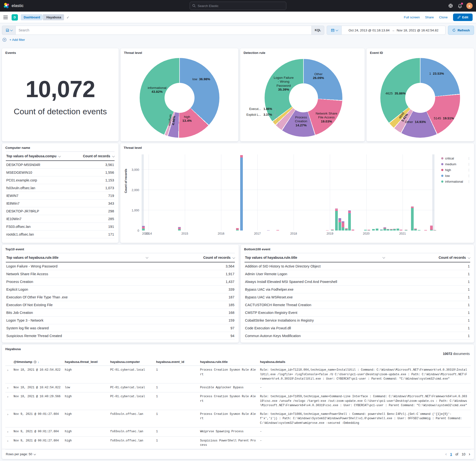  I want to click on top10-event-row: Logon Failure - Wrong Password3,564, so click(120, 266).